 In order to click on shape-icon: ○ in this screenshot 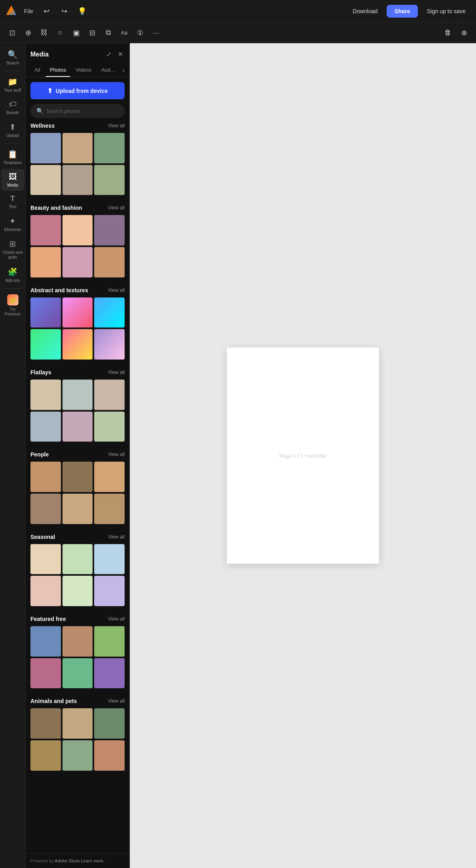, I will do `click(60, 33)`.